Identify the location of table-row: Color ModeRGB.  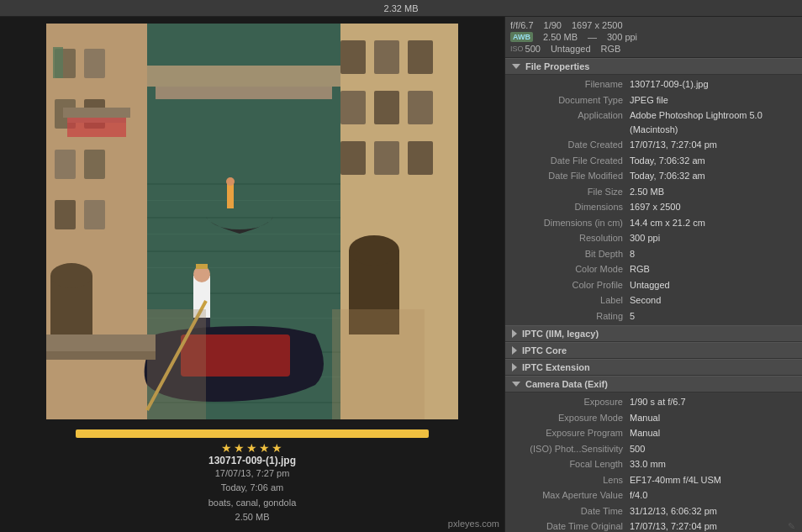
(654, 269).